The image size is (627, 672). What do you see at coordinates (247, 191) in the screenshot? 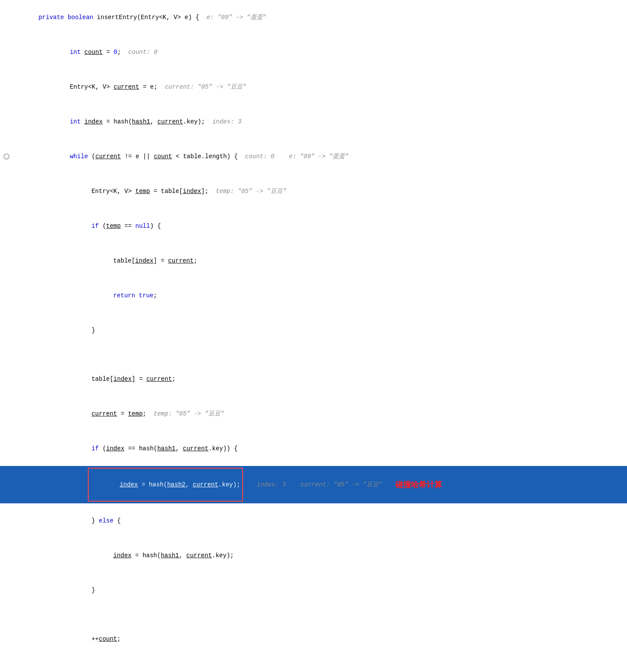
I see `comment-temp: temp: "05" -> "豆豆"` at bounding box center [247, 191].